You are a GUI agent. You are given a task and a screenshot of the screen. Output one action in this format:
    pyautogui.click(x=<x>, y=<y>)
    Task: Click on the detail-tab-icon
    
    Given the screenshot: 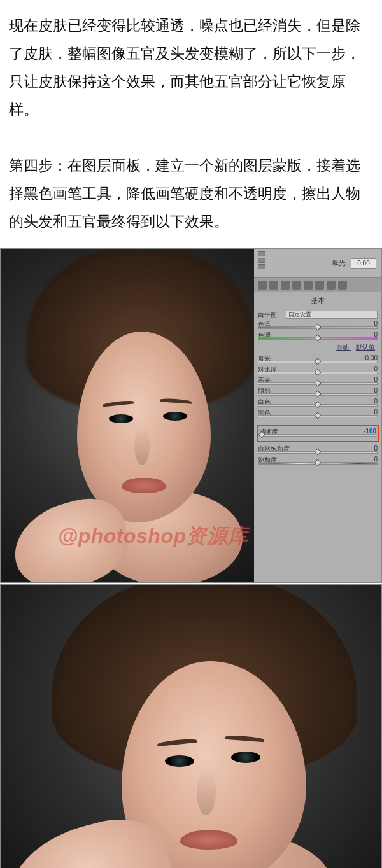 What is the action you would take?
    pyautogui.click(x=285, y=285)
    